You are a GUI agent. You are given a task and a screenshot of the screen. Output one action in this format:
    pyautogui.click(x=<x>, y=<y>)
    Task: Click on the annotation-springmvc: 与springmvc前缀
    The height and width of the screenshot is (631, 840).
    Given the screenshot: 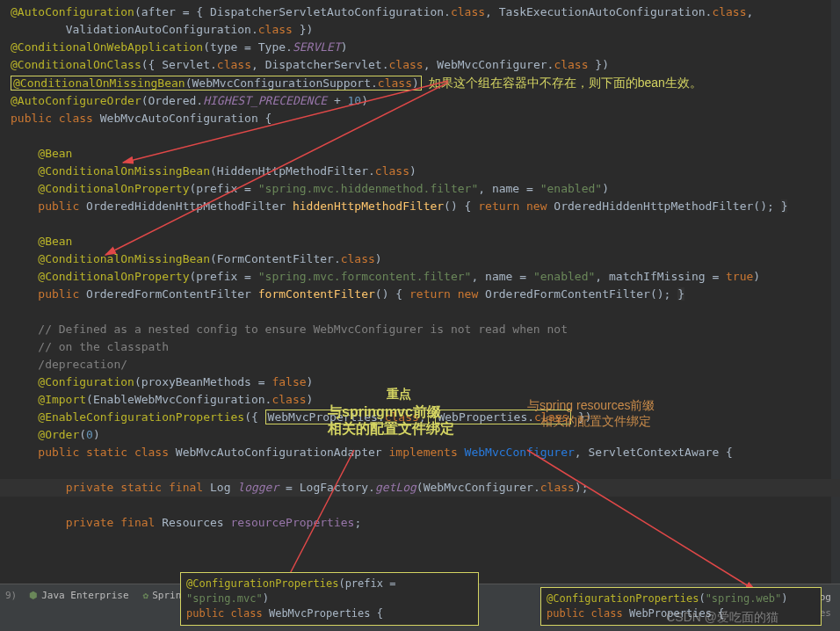 What is the action you would take?
    pyautogui.click(x=385, y=413)
    